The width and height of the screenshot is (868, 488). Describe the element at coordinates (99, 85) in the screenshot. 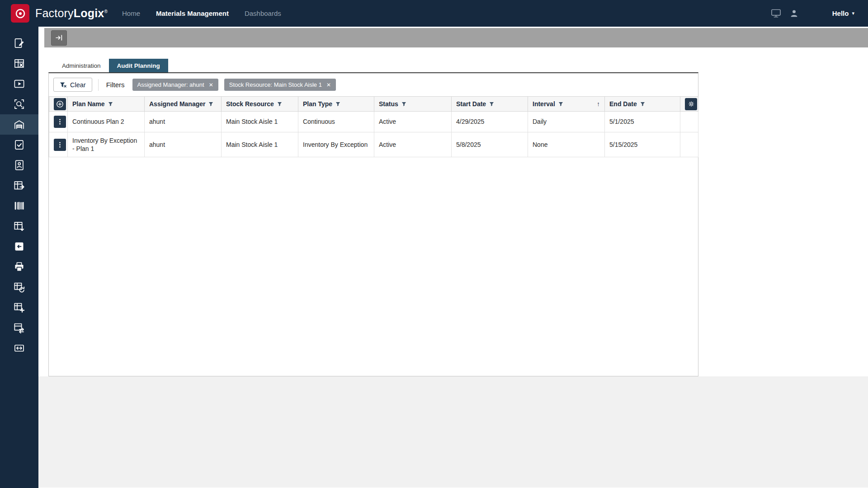

I see `divider` at that location.